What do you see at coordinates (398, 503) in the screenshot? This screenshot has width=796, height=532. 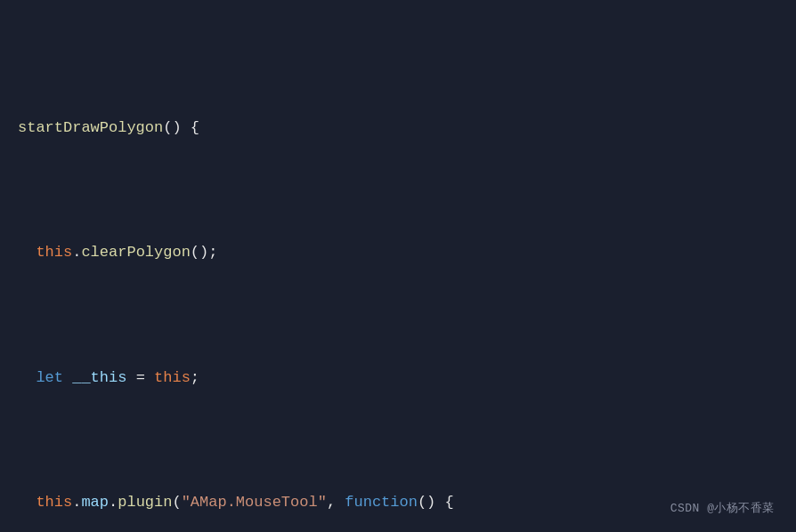 I see `code-line-4: this.map.plugin("AMap.MouseTool", functi…` at bounding box center [398, 503].